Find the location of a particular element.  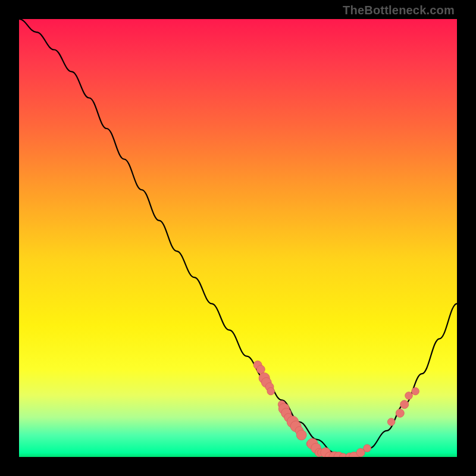

attribution-label: TheBottleneck.com is located at coordinates (399, 11).